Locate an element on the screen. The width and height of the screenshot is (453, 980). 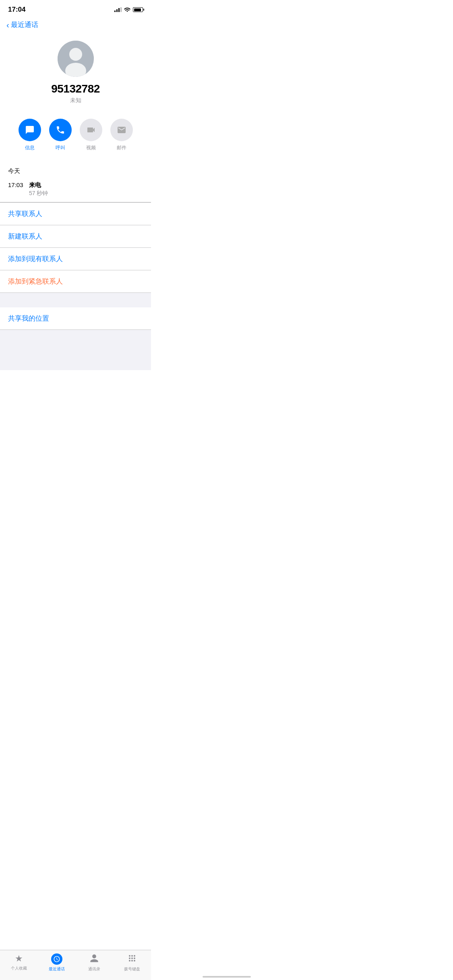
battery-icon is located at coordinates (138, 10).